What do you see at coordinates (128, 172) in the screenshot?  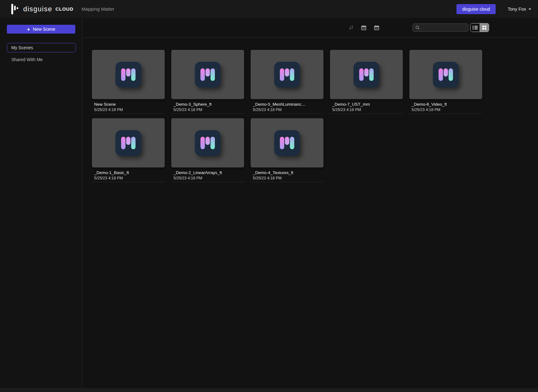 I see `scene-title: _Demo-1_Basic_ft` at bounding box center [128, 172].